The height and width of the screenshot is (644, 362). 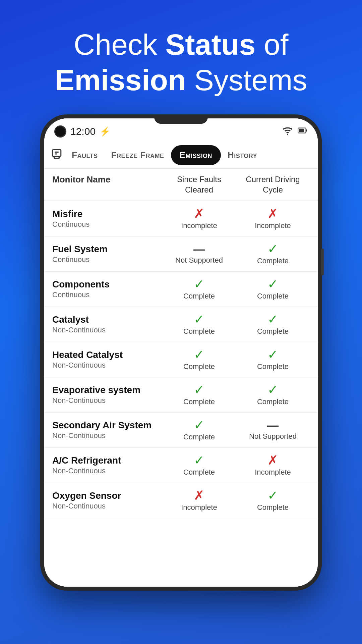 I want to click on status-left: 12:00 ⚡, so click(x=82, y=131).